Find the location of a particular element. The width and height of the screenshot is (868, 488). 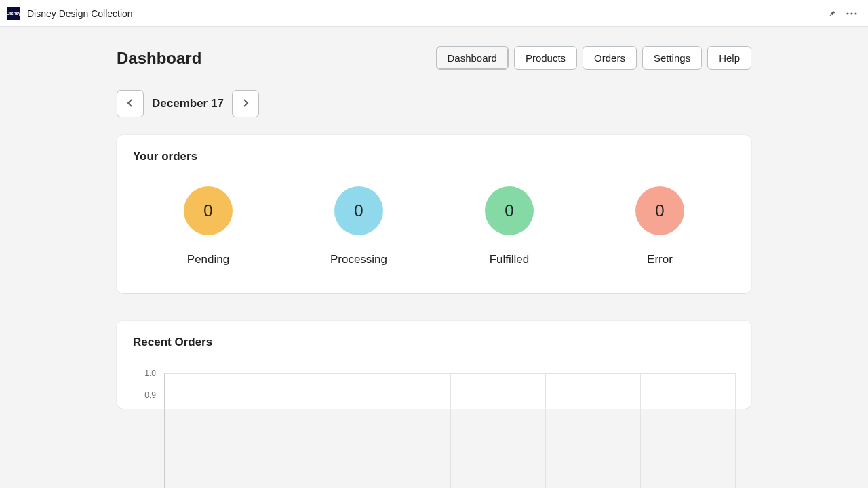

more-icon is located at coordinates (852, 14).